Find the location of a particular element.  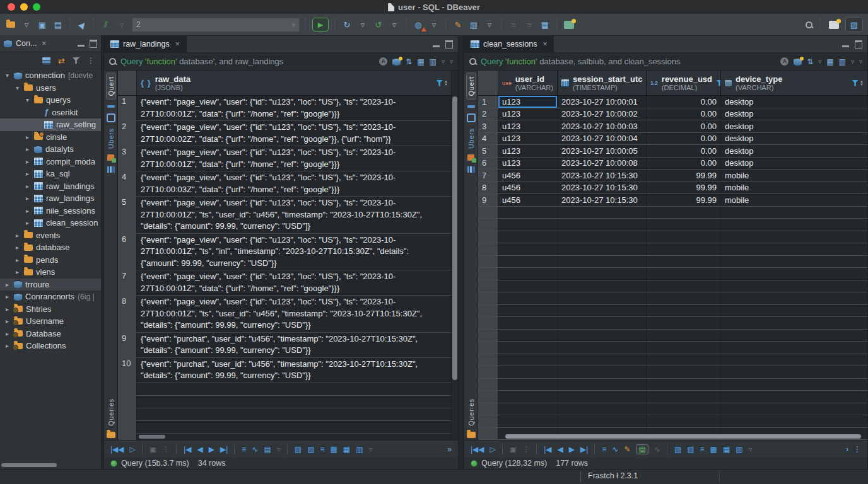

tree-item-Conrancnorts: ▸Conrancnorts(6ig | is located at coordinates (50, 297).